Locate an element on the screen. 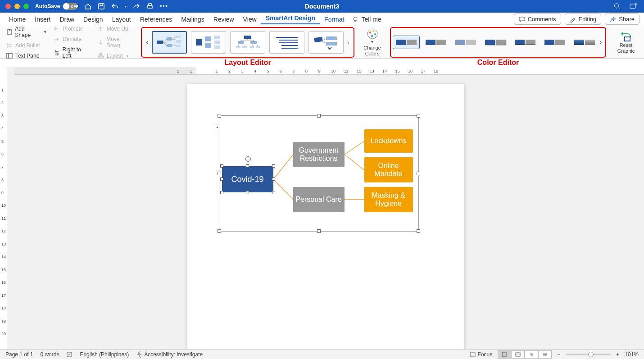  maximize-window-button is located at coordinates (26, 6).